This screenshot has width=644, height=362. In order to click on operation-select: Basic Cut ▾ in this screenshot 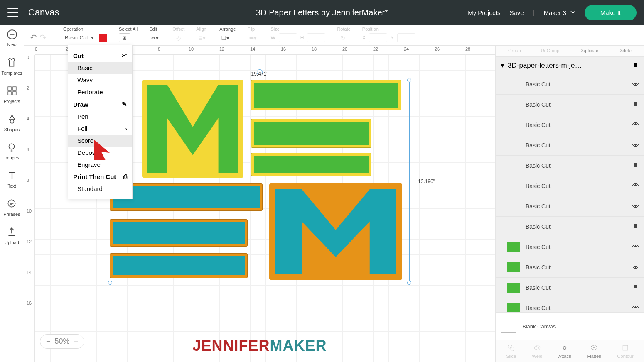, I will do `click(79, 37)`.